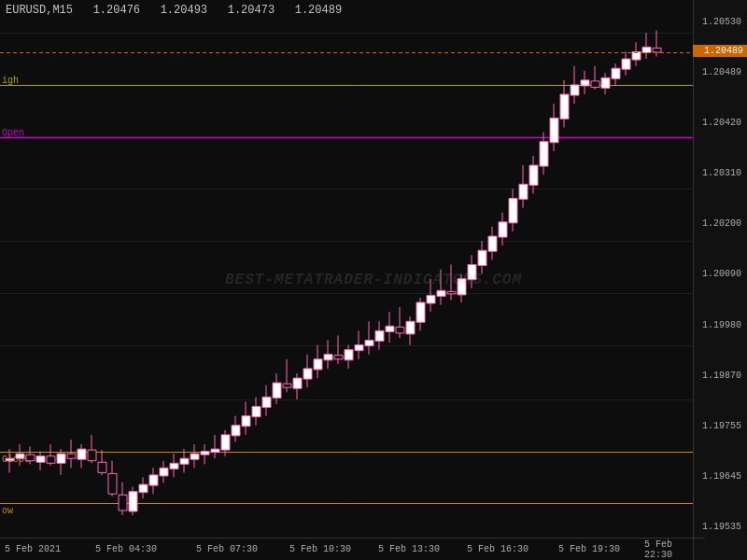  I want to click on price-axis: 1.205301.204891.204201.203101.202001.200…, so click(720, 280).